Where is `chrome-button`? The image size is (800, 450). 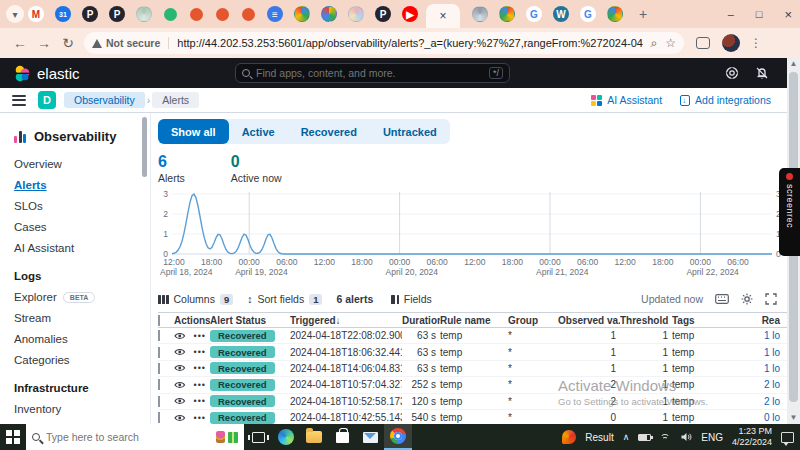 chrome-button is located at coordinates (398, 437).